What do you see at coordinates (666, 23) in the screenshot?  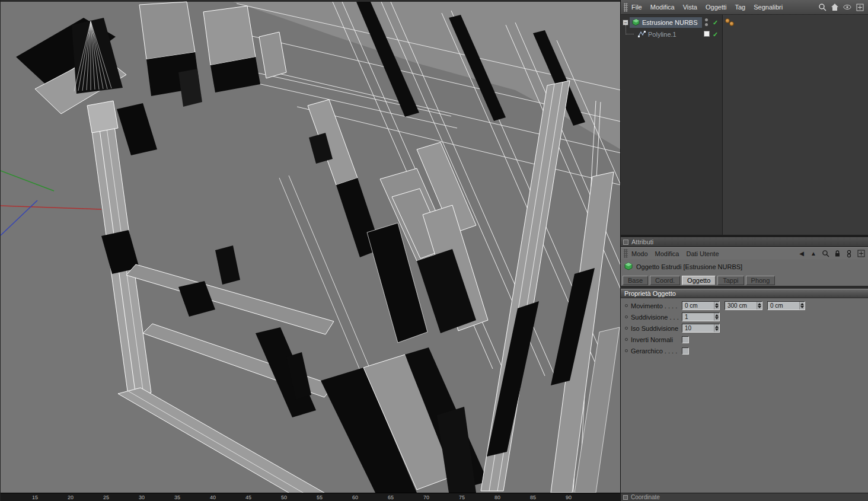 I see `selected-object-row: Estrusione NURBS` at bounding box center [666, 23].